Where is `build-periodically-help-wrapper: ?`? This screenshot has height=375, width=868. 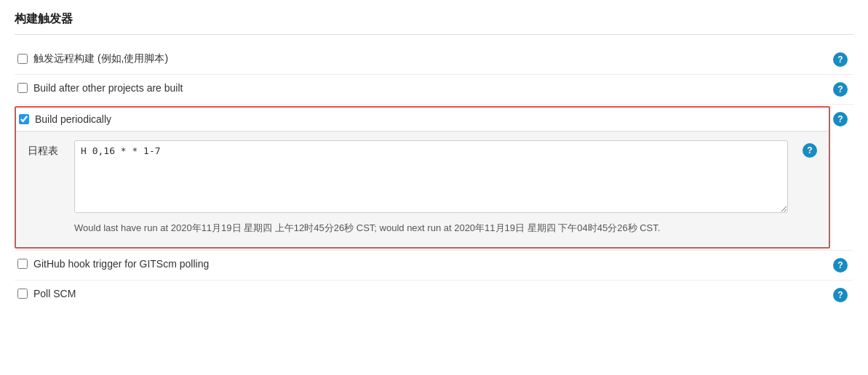
build-periodically-help-wrapper: ? is located at coordinates (842, 119).